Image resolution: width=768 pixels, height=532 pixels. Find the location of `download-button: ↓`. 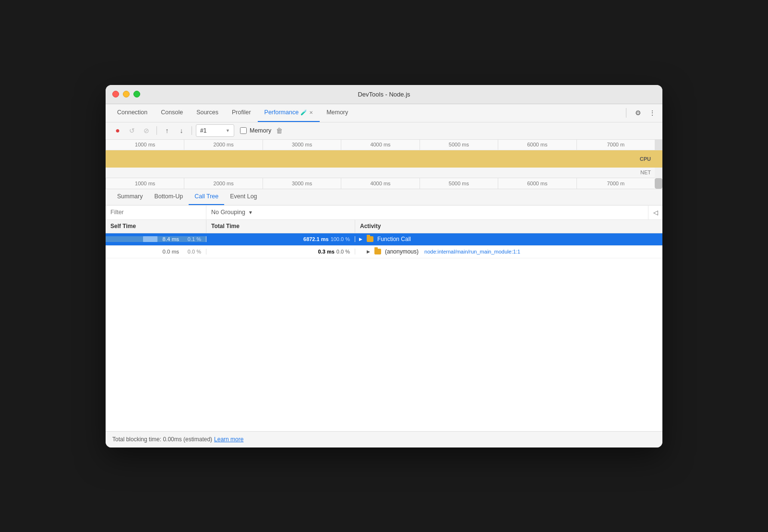

download-button: ↓ is located at coordinates (181, 131).